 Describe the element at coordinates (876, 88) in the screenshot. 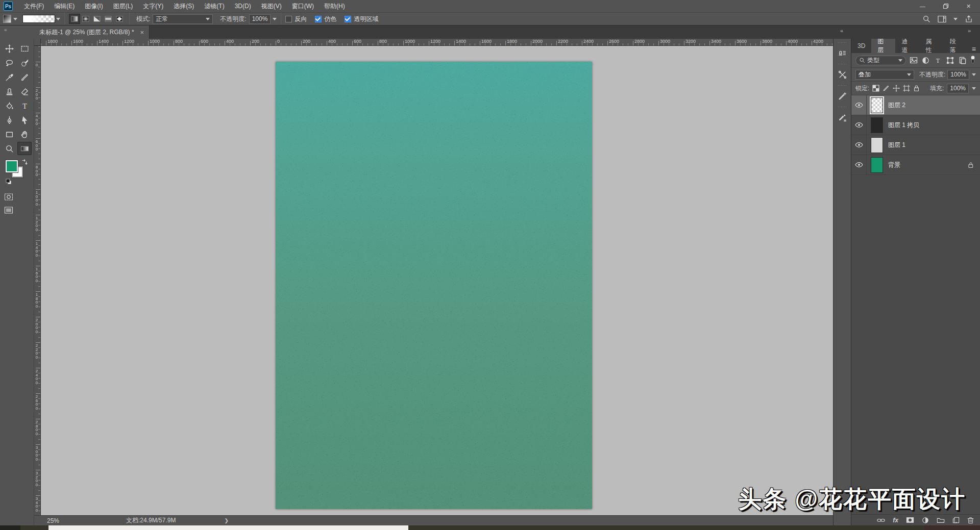

I see `lock-transparency-icon` at that location.